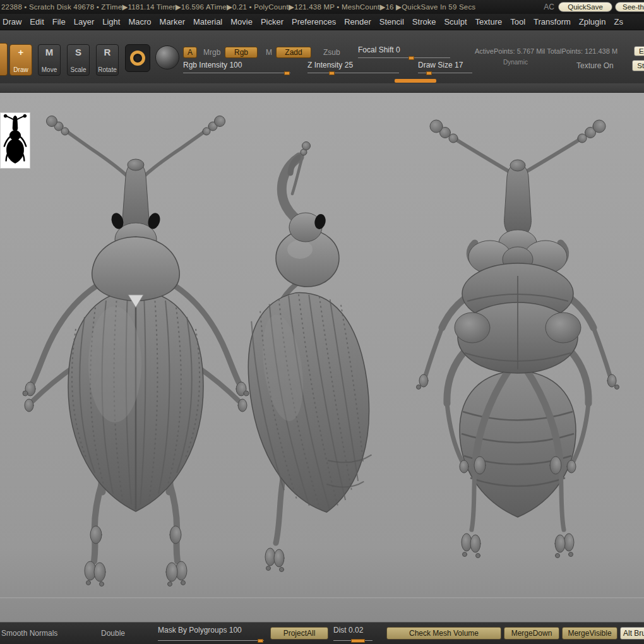 The image size is (644, 644). I want to click on rgb-toggle-button: Rgb, so click(241, 52).